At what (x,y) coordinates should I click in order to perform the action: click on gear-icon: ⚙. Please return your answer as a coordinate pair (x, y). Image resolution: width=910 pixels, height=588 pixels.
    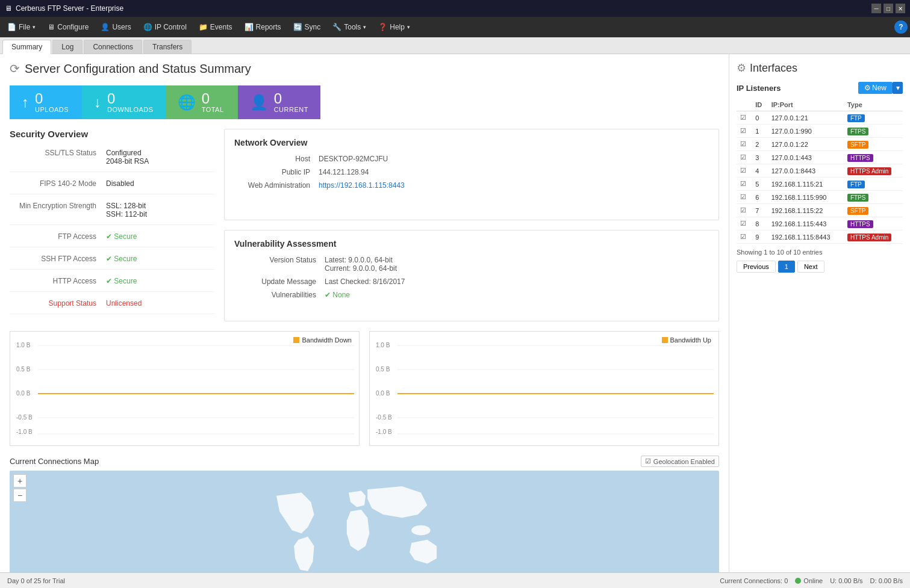
    Looking at the image, I should click on (741, 68).